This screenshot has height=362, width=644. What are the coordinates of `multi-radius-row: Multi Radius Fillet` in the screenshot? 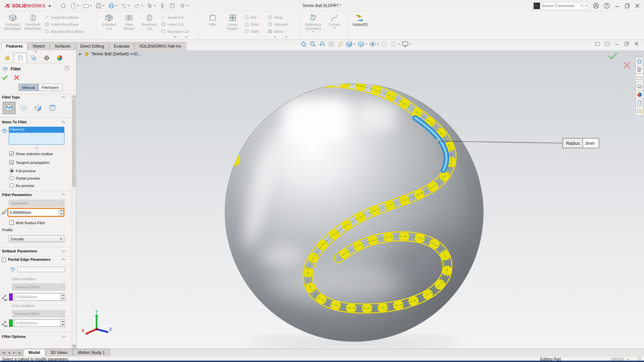 It's located at (27, 223).